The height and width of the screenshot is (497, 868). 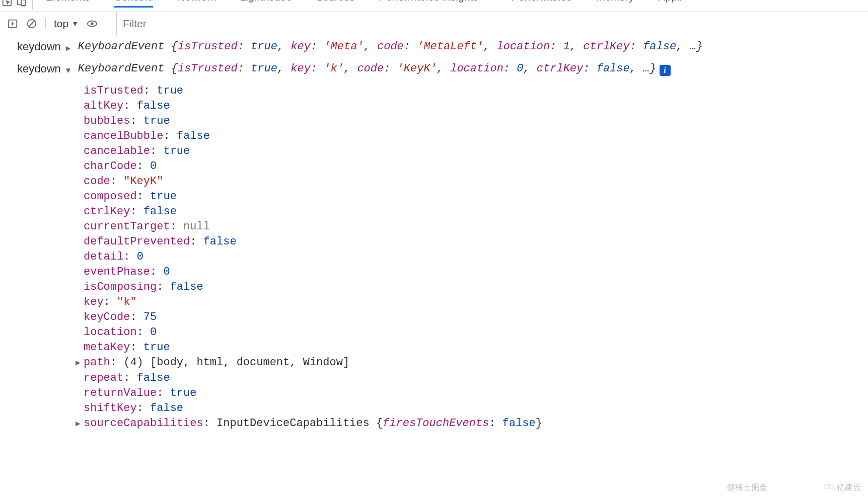 I want to click on info-icon: i, so click(x=665, y=70).